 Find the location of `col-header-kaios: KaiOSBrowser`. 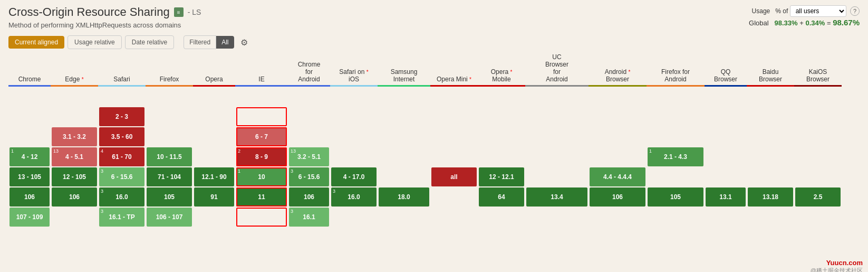

col-header-kaios: KaiOSBrowser is located at coordinates (818, 70).